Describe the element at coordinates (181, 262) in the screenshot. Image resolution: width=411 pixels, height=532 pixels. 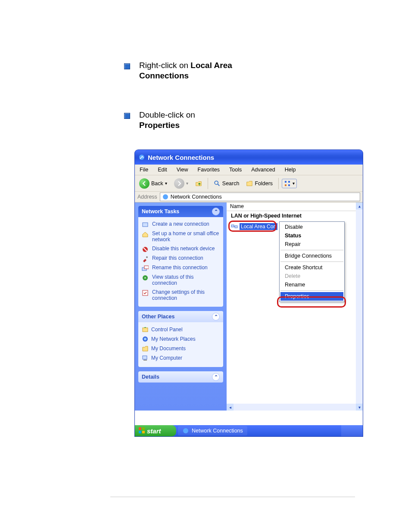
I see `panel-body: Create a new connection Set up a home or…` at that location.